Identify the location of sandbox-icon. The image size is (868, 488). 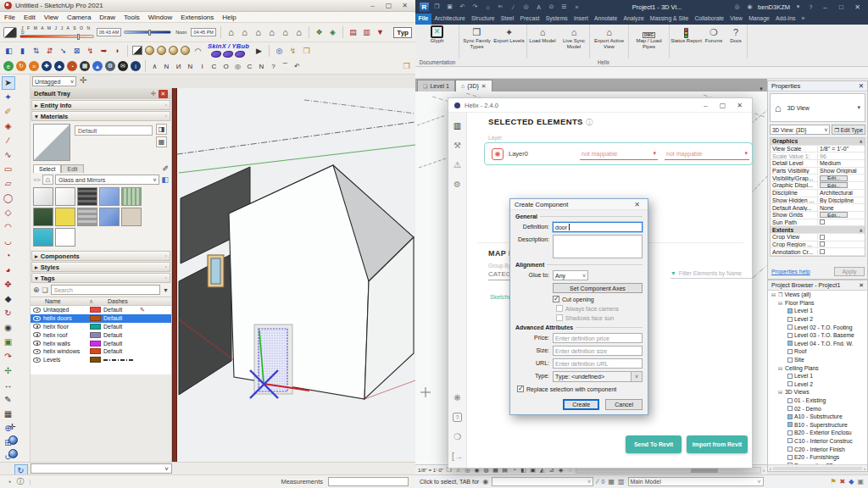
(137, 51).